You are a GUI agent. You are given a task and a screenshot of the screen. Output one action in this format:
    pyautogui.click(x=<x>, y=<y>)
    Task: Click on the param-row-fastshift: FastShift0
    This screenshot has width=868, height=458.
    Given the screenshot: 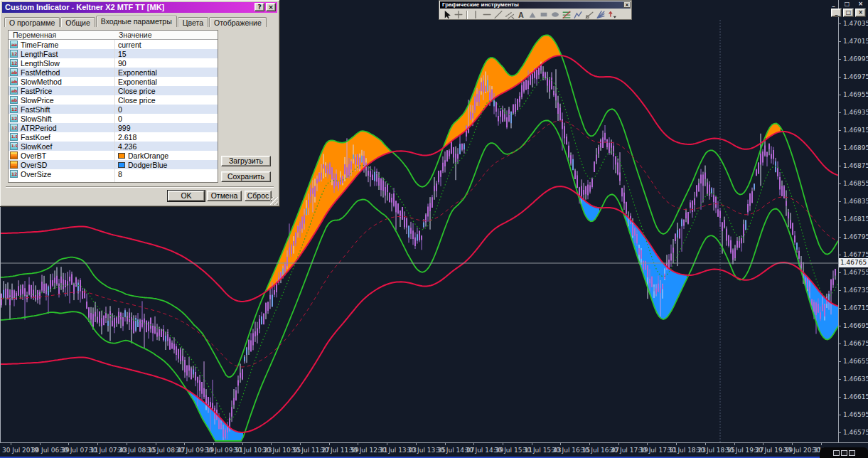 What is the action you would take?
    pyautogui.click(x=113, y=110)
    